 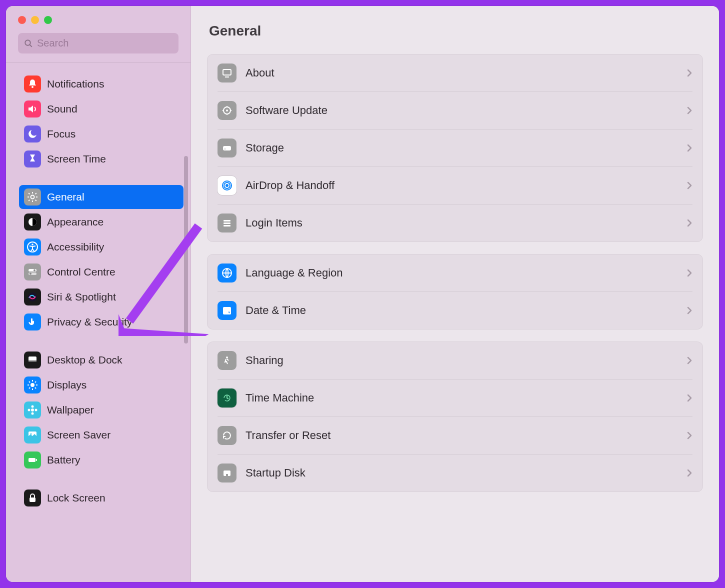 What do you see at coordinates (22, 20) in the screenshot?
I see `close-window-button` at bounding box center [22, 20].